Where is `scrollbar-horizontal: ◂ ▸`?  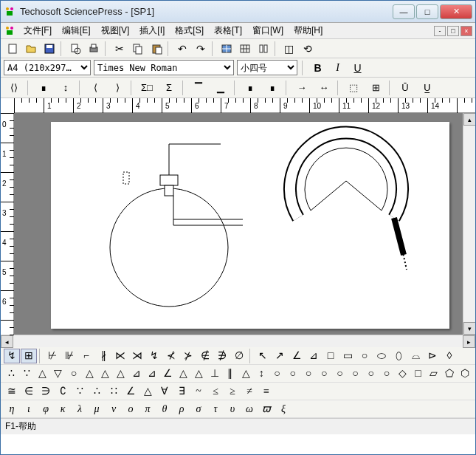 scrollbar-horizontal: ◂ ▸ is located at coordinates (238, 341).